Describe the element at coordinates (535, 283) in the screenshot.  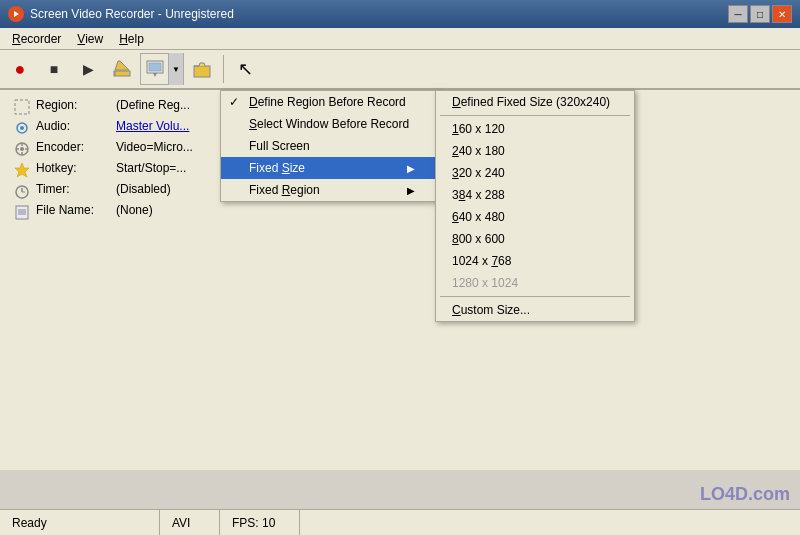
I see `submenu-1280x1024: 1280 x 1024` at that location.